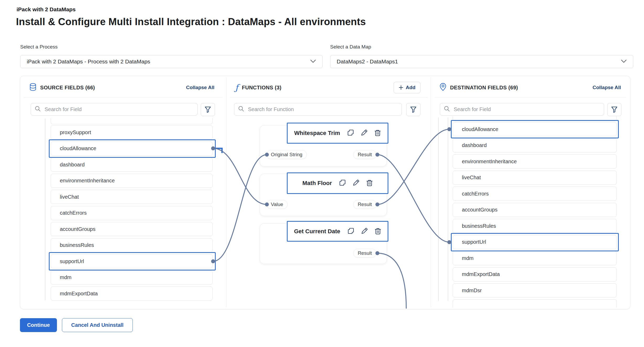 This screenshot has height=347, width=644. Describe the element at coordinates (522, 109) in the screenshot. I see `destination-search` at that location.